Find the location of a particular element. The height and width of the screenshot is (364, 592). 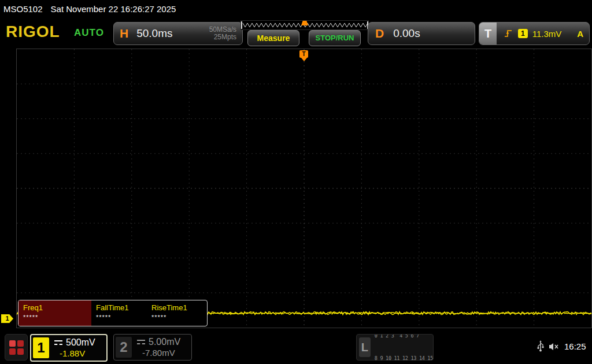

measurement-item-risetime1: RiseTime1 ***** is located at coordinates (175, 313).